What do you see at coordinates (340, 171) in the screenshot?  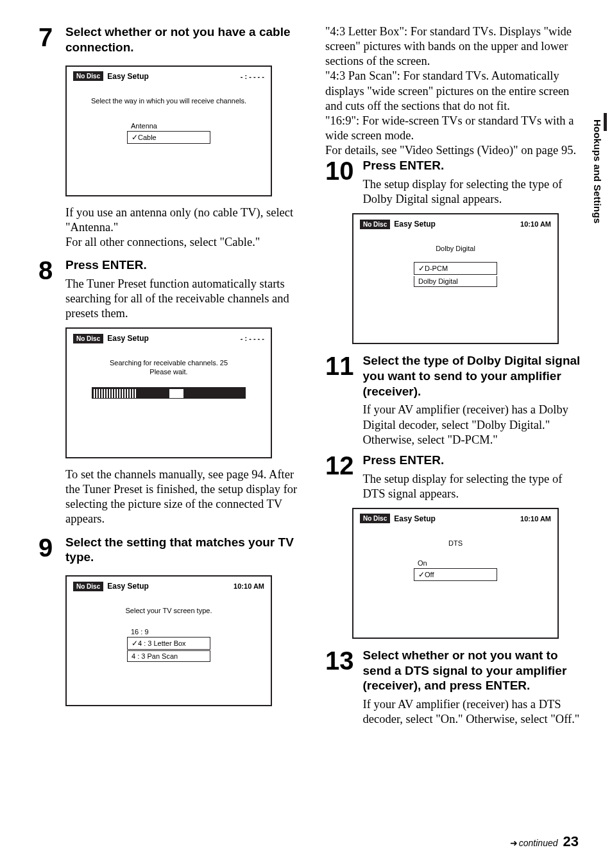 I see `step-number: 10` at bounding box center [340, 171].